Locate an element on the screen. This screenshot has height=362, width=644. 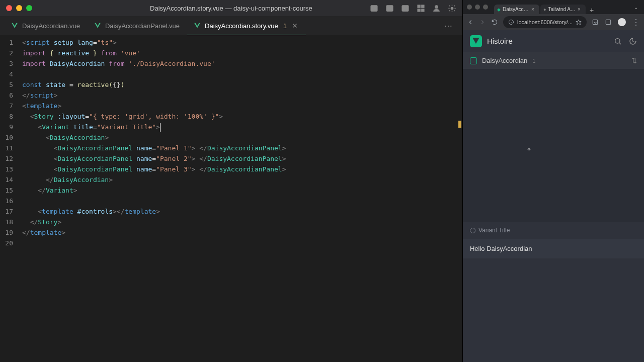
extensions-icon is located at coordinates (608, 22).